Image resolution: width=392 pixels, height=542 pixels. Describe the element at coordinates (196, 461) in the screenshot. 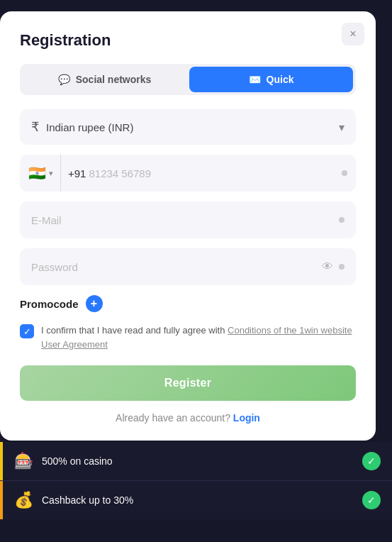

I see `promo-item-casino: 🎰 500% on casino ✓` at that location.